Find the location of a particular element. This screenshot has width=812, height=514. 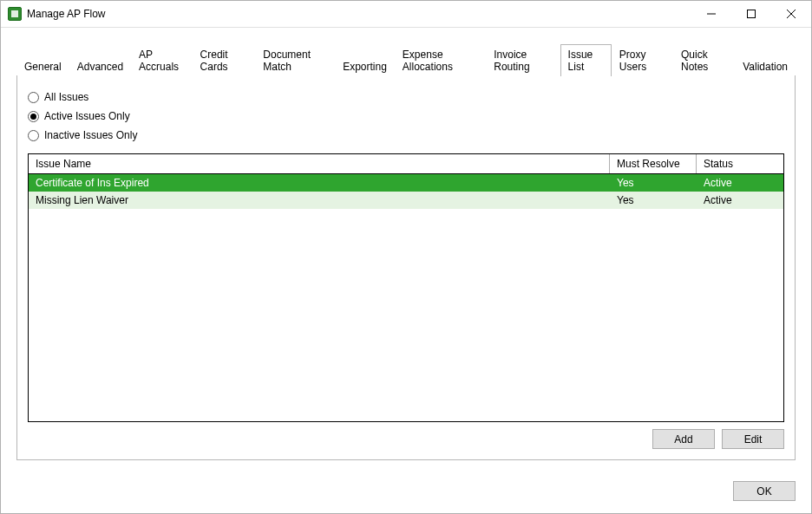

issue-filter-group: All Issues Active Issues Only Inactive I… is located at coordinates (406, 116).